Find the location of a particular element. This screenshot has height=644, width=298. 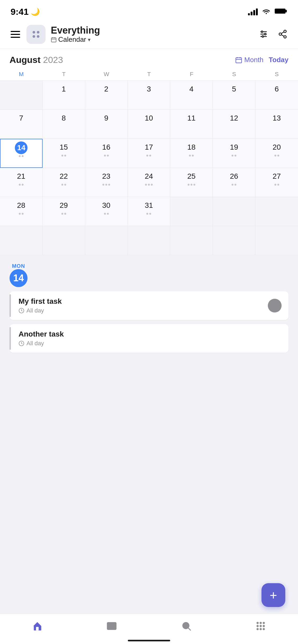

day-number-30: 30 is located at coordinates (106, 205).